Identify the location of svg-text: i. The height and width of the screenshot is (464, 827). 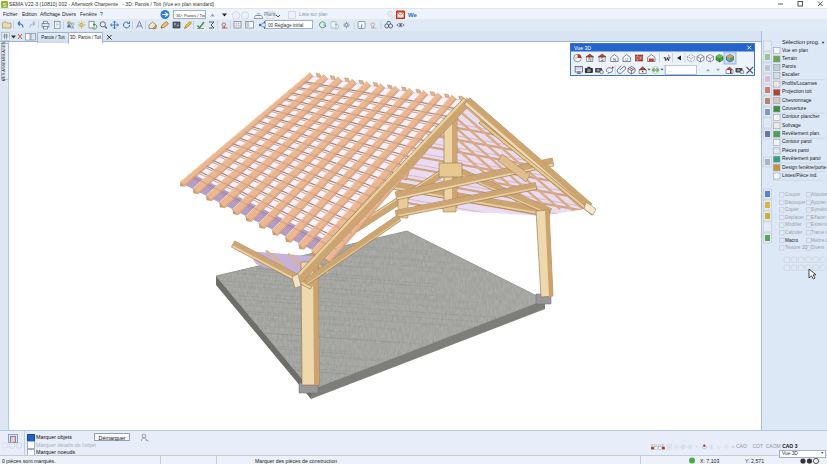
(362, 26).